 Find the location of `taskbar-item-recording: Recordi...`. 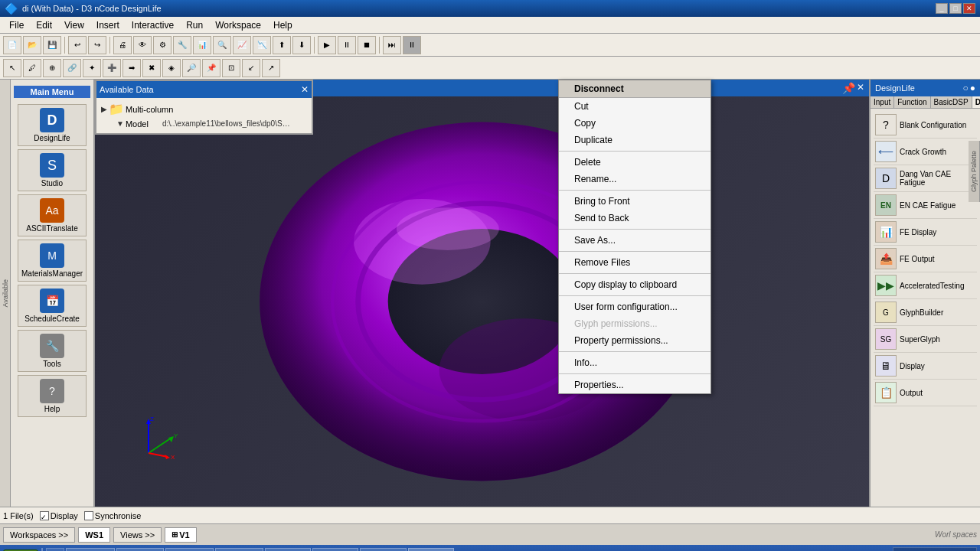

taskbar-item-recording: Recordi... is located at coordinates (335, 549).